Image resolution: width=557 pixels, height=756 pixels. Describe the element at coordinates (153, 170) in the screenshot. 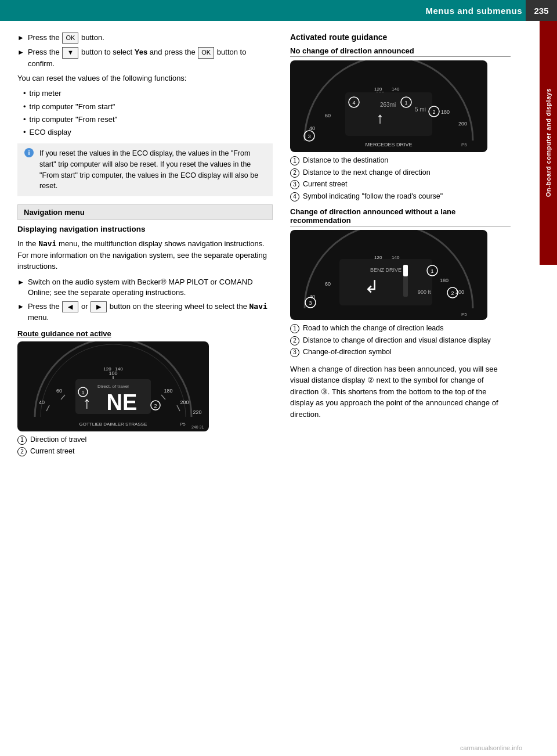

I see `info-text: If you reset the values in the ECO displ…` at that location.